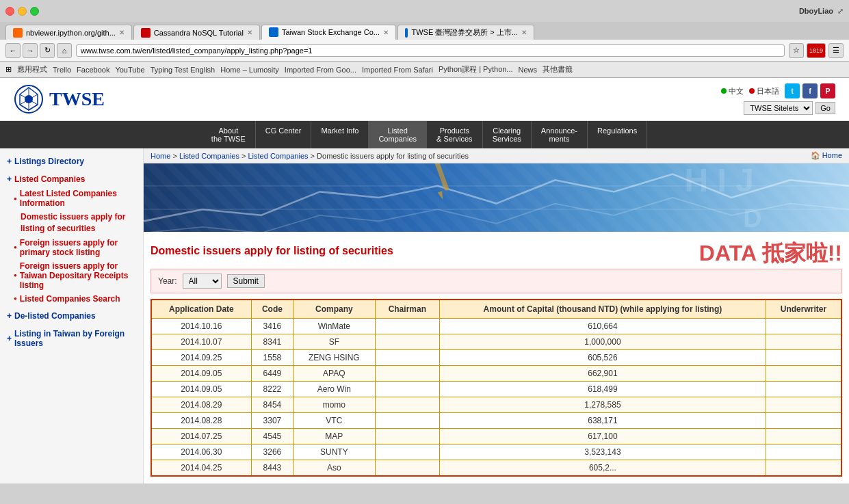 This screenshot has height=504, width=849. What do you see at coordinates (836, 51) in the screenshot?
I see `menu-button: ☰` at bounding box center [836, 51].